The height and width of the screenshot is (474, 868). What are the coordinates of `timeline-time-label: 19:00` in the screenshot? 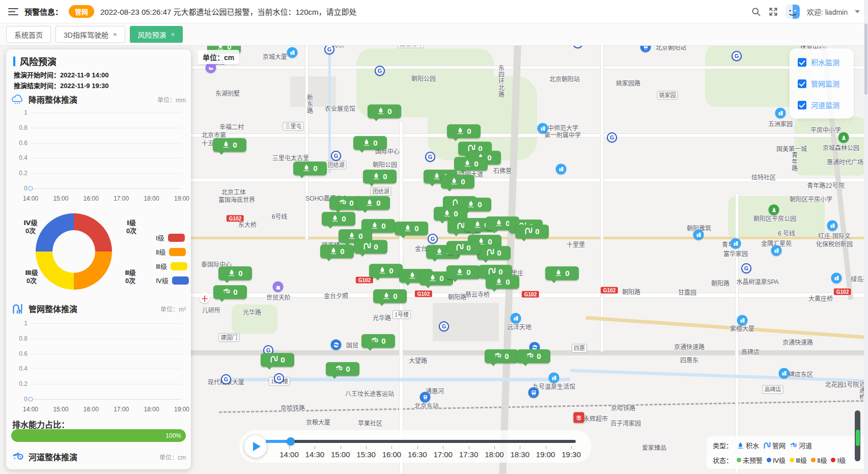 It's located at (546, 454).